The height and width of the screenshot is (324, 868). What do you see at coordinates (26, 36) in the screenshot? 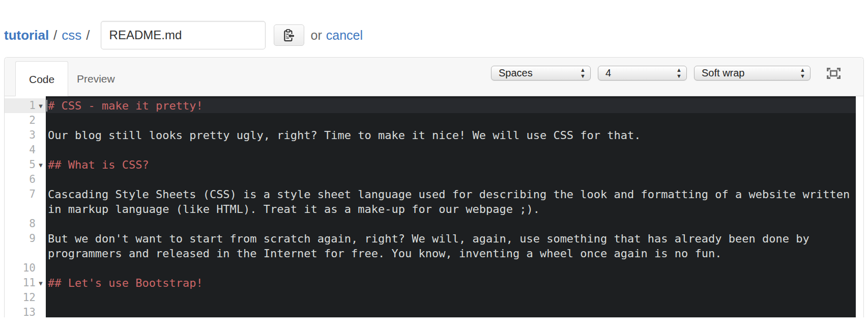
I see `breadcrumb-repo-link: tutorial` at bounding box center [26, 36].